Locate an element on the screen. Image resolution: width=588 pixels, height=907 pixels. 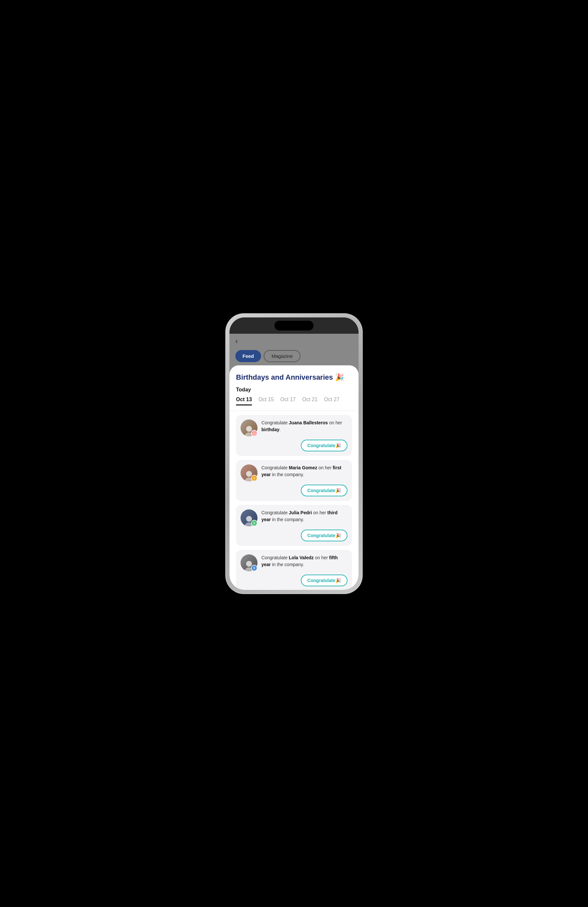
date-tab-oct-21: Oct 21 is located at coordinates (310, 401).